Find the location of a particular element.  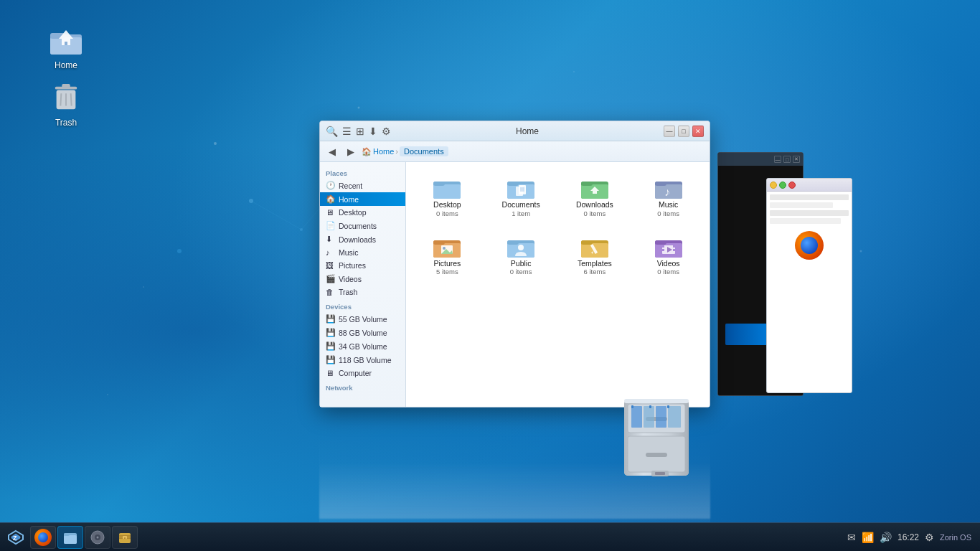

desktop-icon-home: Home is located at coordinates (66, 47).